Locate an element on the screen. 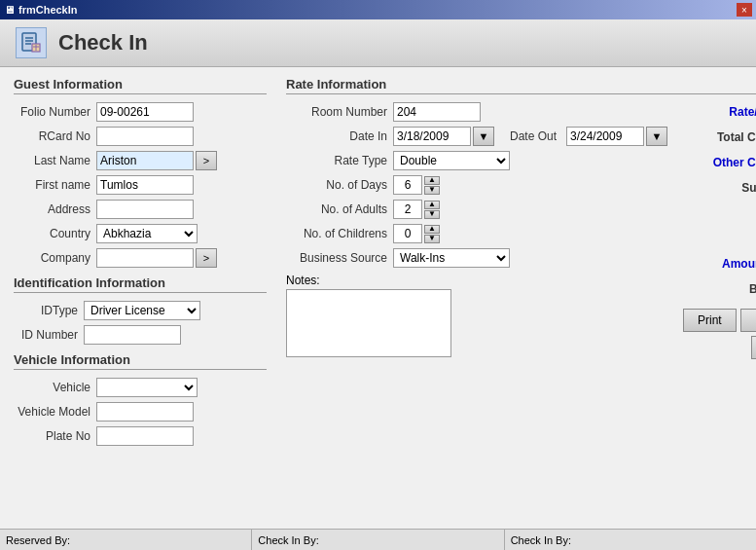 Image resolution: width=756 pixels, height=550 pixels. status-checkin-by1: Check In By: is located at coordinates (378, 539).